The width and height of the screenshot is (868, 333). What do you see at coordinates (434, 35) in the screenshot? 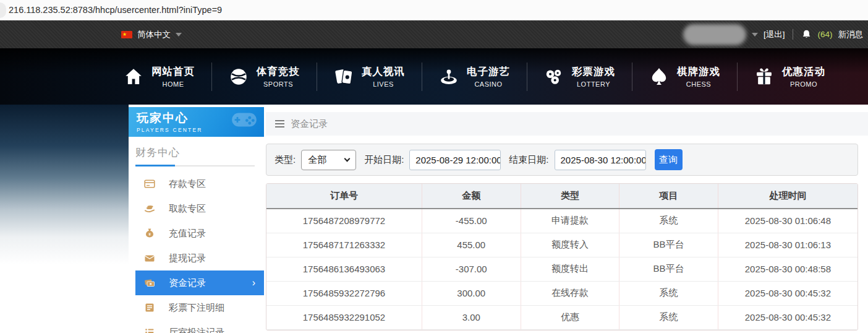
I see `account-bar: ★ 简体中文 [退出] (64) 新消息` at bounding box center [434, 35].